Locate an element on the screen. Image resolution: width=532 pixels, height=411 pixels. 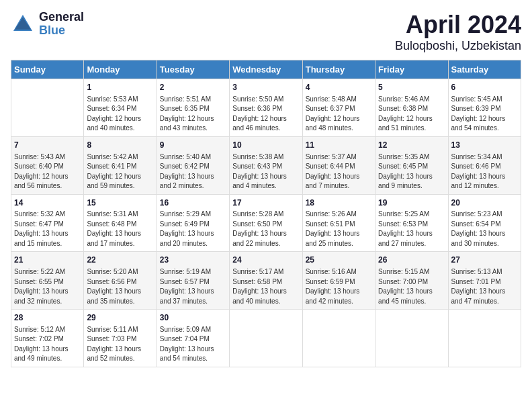
day-number: 29 is located at coordinates (120, 318).